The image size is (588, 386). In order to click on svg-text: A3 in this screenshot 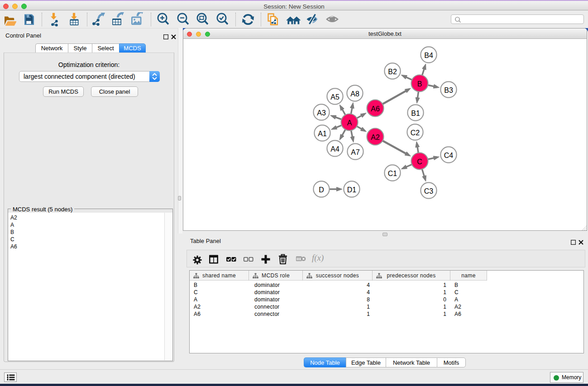, I will do `click(321, 113)`.